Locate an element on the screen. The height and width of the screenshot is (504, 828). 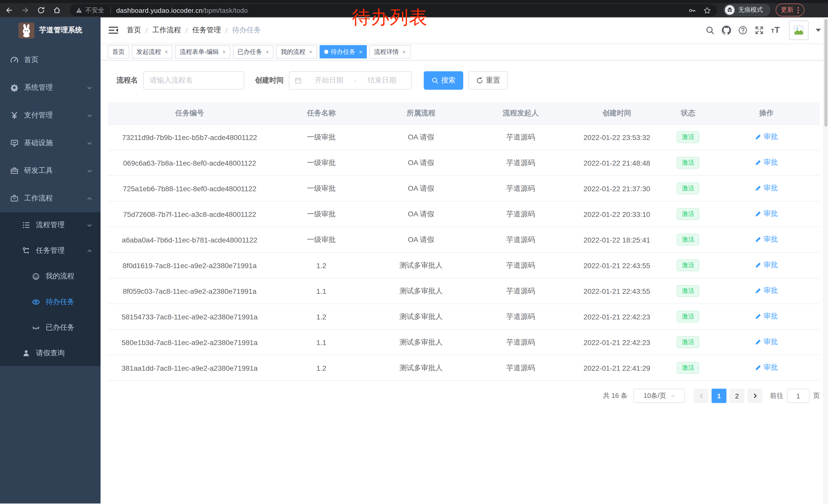
sidebar-item-done-task: 已办任务 is located at coordinates (50, 328).